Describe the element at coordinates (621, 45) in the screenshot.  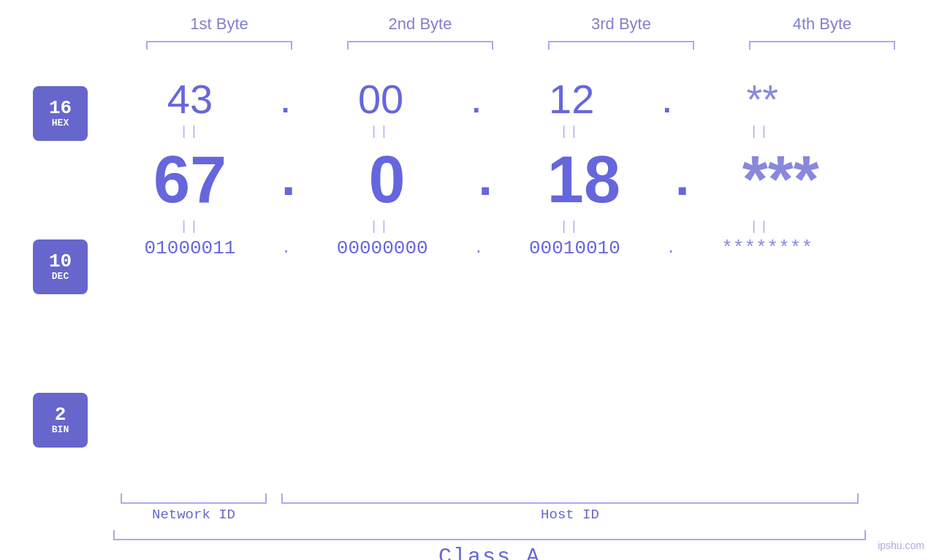
I see `bracket-byte3` at that location.